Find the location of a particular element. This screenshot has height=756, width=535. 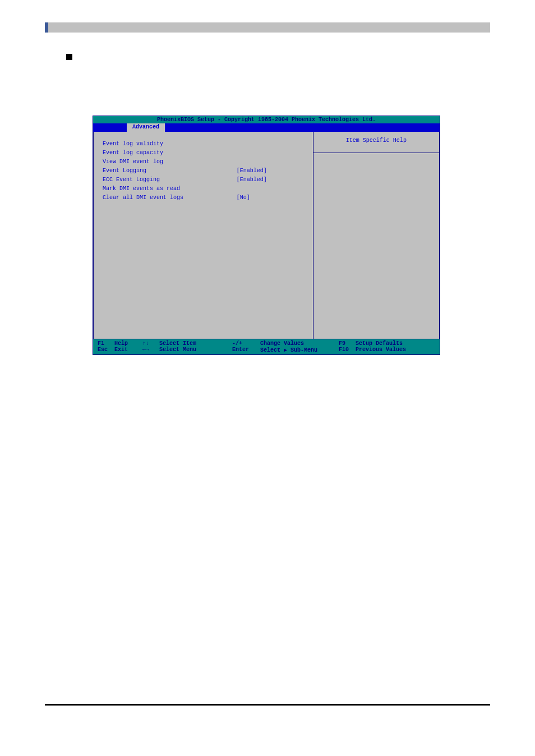

key-f1: F1 is located at coordinates (106, 343).